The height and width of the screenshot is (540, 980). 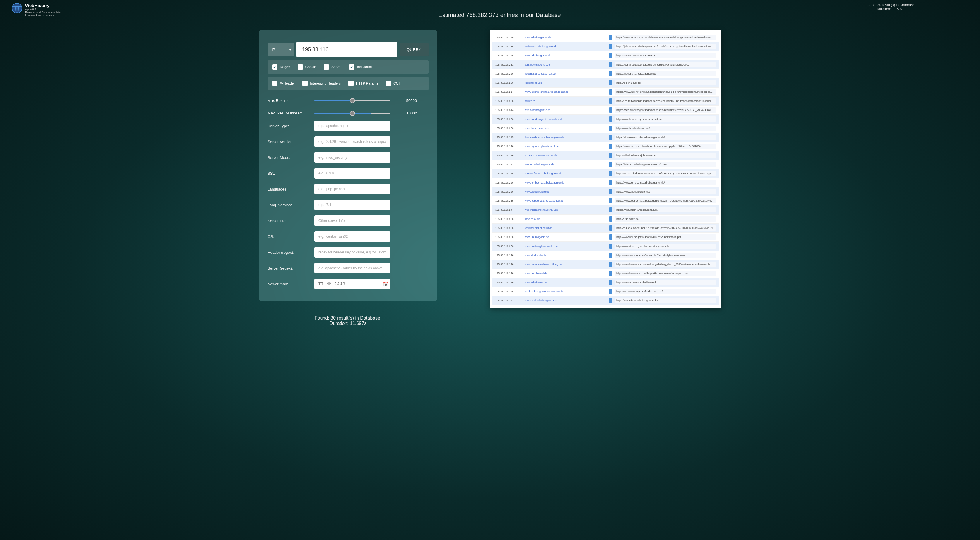 What do you see at coordinates (665, 219) in the screenshot?
I see `result-url: http://arge-sgb2.de/` at bounding box center [665, 219].